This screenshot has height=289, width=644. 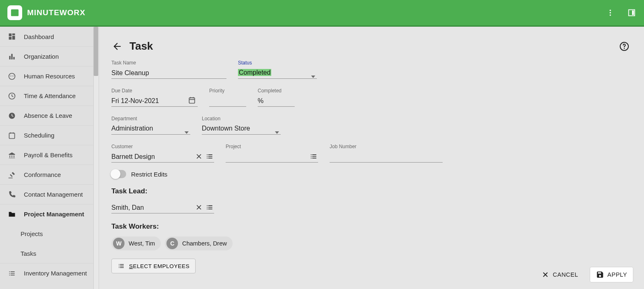 What do you see at coordinates (49, 56) in the screenshot?
I see `sidebar-item-organization: Organization` at bounding box center [49, 56].